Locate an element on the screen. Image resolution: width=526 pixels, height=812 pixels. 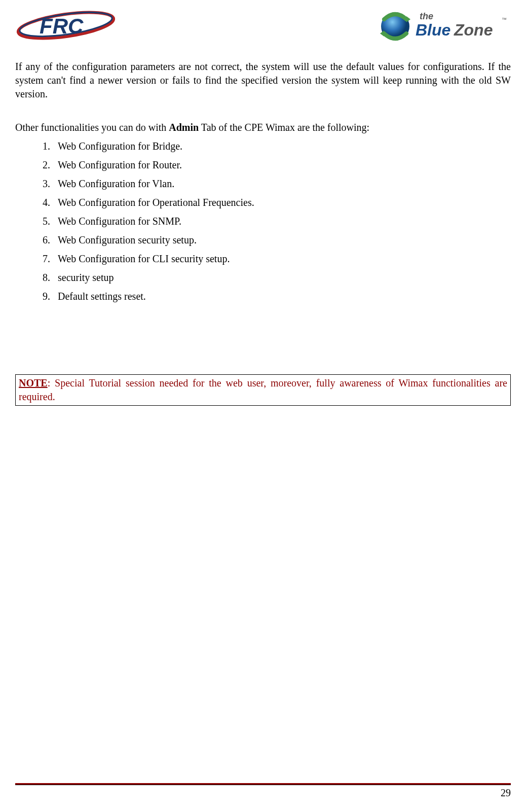
svg-text: Zone is located at coordinates (473, 30).